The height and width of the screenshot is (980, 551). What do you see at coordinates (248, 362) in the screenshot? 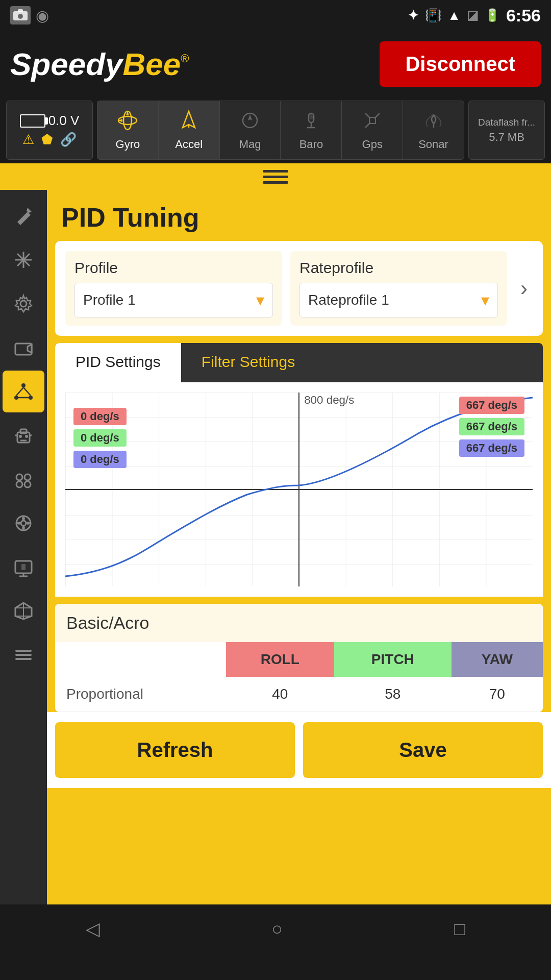
I see `tab-filter-settings: Filter Settings` at bounding box center [248, 362].